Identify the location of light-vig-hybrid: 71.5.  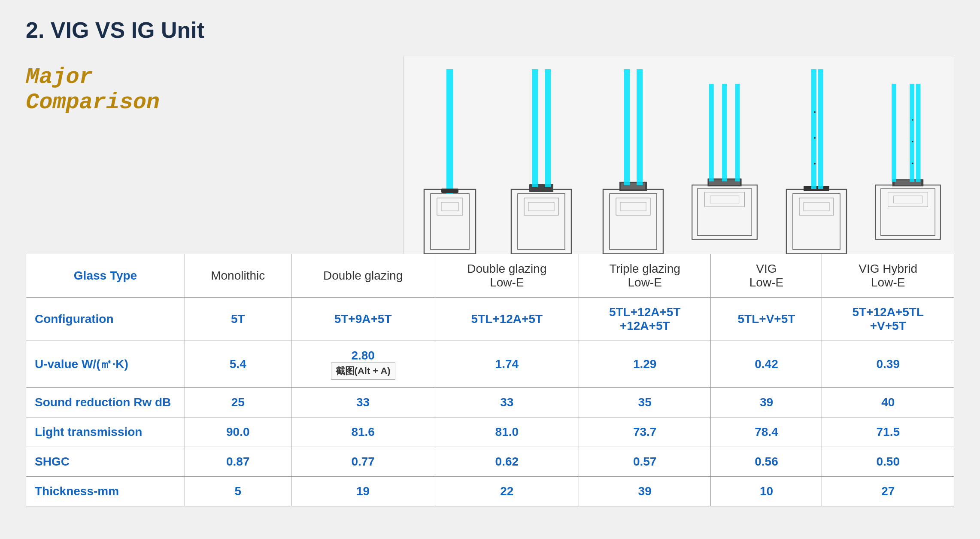
(888, 432).